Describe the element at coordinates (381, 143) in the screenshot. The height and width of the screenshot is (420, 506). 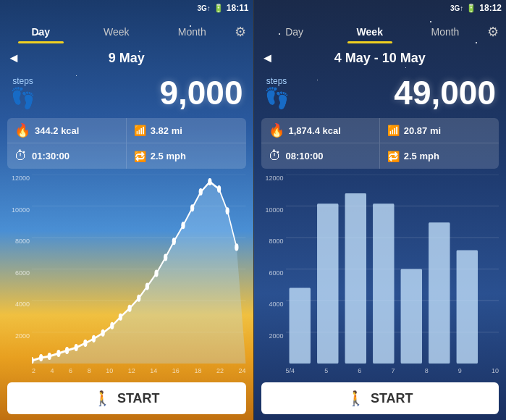
I see `stats-grid-right: 🔥 1,874.4 kcal 📶 20.87 mi ⏱ 08:10:00 🔁 2…` at that location.